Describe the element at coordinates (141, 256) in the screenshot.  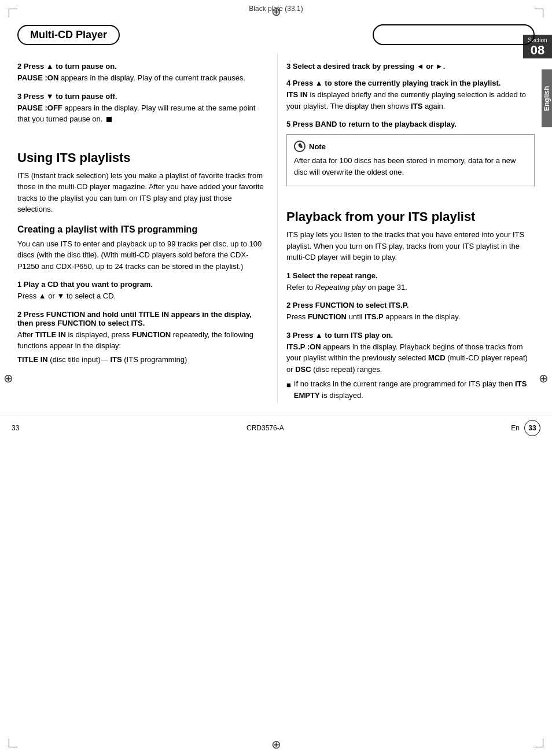
I see `subsection-intro: You can use ITS to enter and playback up…` at that location.